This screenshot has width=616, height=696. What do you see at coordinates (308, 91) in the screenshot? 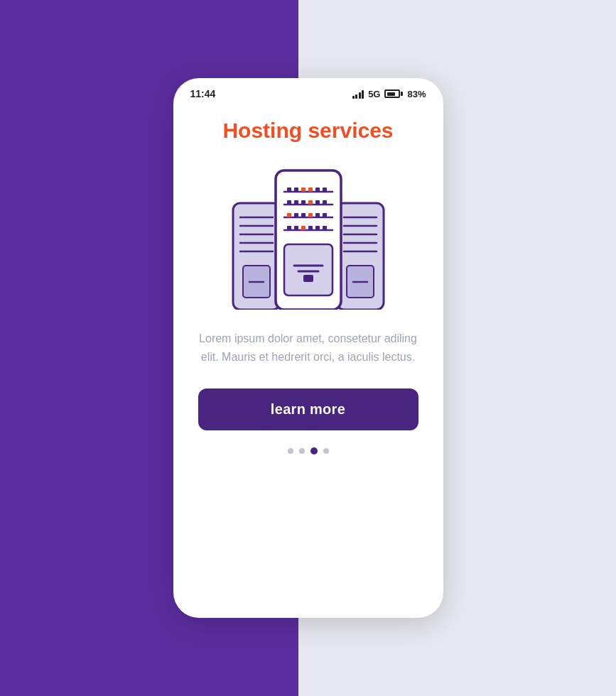
I see `status-bar: 11:44 5G 83%` at bounding box center [308, 91].